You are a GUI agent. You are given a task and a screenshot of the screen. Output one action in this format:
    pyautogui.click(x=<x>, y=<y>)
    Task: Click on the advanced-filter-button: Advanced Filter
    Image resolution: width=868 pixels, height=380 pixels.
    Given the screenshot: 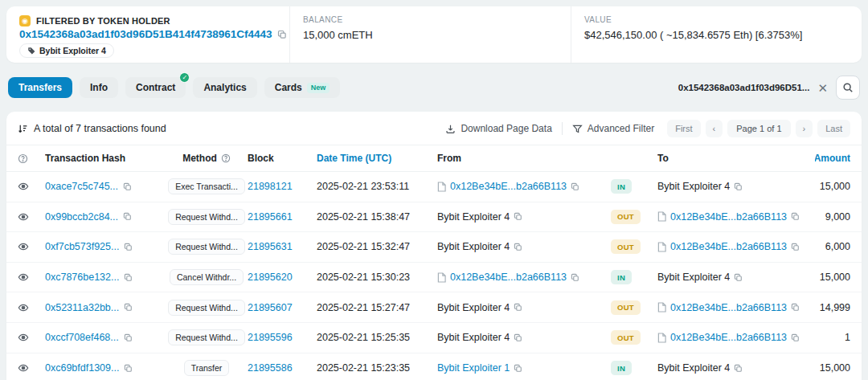 What is the action you would take?
    pyautogui.click(x=613, y=129)
    